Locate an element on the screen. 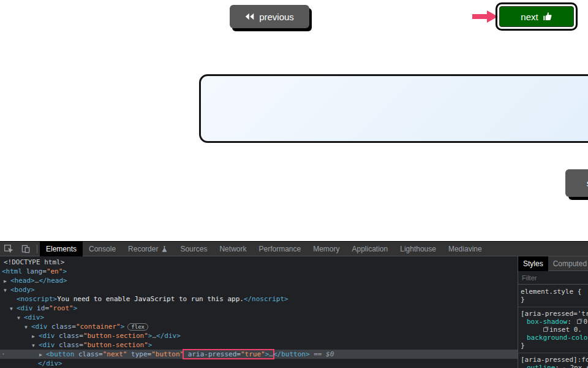 The height and width of the screenshot is (368, 588). devtools-tab-memory: Memory is located at coordinates (326, 249).